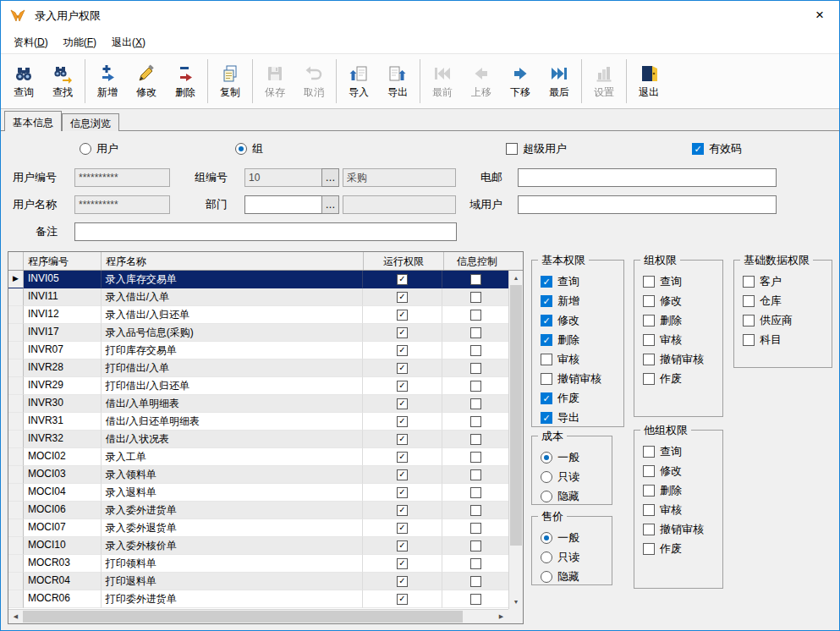 The width and height of the screenshot is (840, 631). Describe the element at coordinates (283, 178) in the screenshot. I see `group-id-field` at that location.